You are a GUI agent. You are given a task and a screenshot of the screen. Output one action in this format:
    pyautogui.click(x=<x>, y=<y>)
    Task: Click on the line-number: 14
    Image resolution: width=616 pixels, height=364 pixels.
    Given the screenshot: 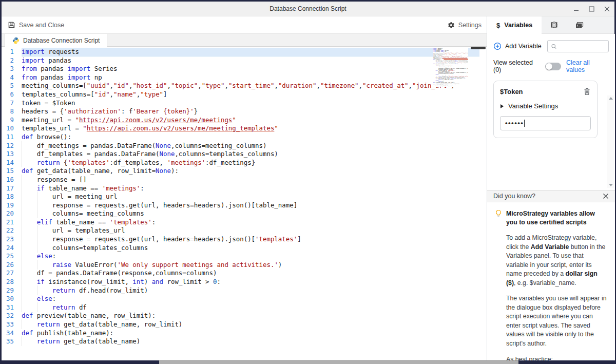 What is the action you would take?
    pyautogui.click(x=8, y=163)
    